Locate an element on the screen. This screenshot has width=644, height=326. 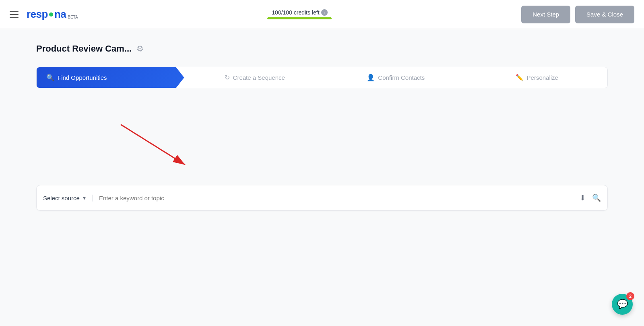
confirm-contacts-icon: 👤 is located at coordinates (371, 77).